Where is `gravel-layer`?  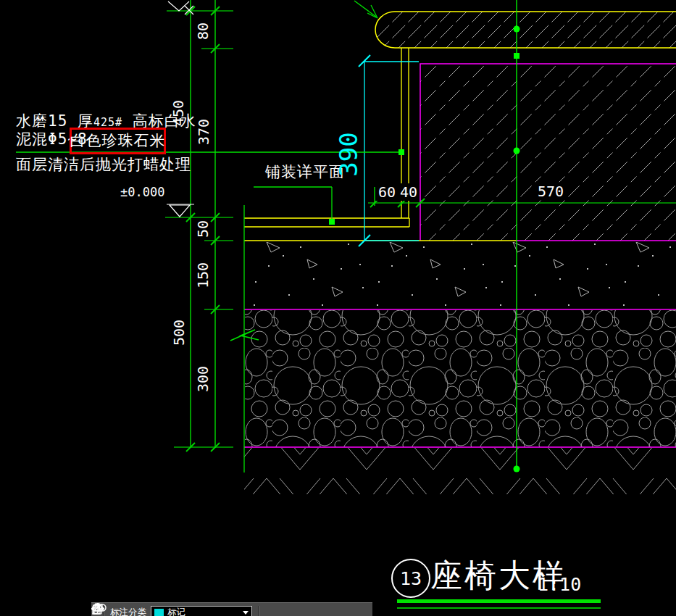
gravel-layer is located at coordinates (460, 378).